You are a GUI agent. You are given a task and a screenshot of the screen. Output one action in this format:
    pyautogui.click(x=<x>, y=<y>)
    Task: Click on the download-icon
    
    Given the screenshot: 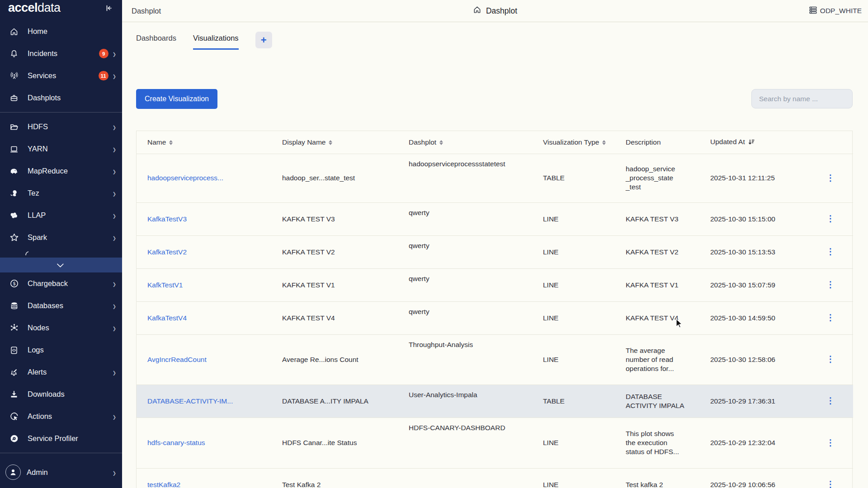 What is the action you would take?
    pyautogui.click(x=14, y=394)
    